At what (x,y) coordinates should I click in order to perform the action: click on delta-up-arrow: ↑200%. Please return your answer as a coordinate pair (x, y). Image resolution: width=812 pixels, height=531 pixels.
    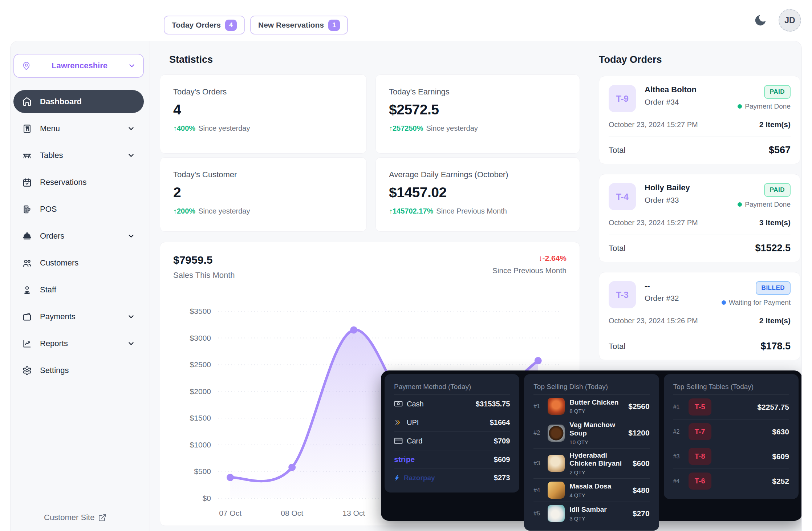
    Looking at the image, I should click on (184, 211).